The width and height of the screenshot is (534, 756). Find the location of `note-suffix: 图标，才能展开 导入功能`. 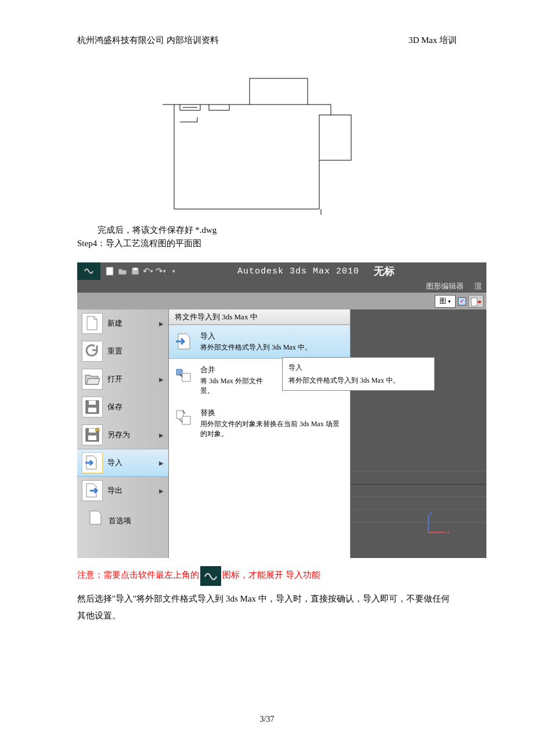

note-suffix: 图标，才能展开 导入功能 is located at coordinates (272, 575).